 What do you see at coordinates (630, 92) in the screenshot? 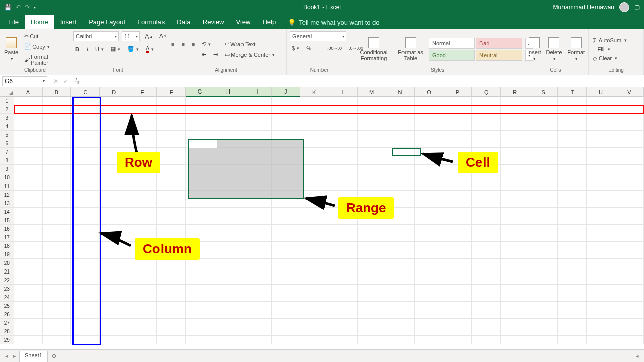
I see `column-header-V: V` at bounding box center [630, 92].